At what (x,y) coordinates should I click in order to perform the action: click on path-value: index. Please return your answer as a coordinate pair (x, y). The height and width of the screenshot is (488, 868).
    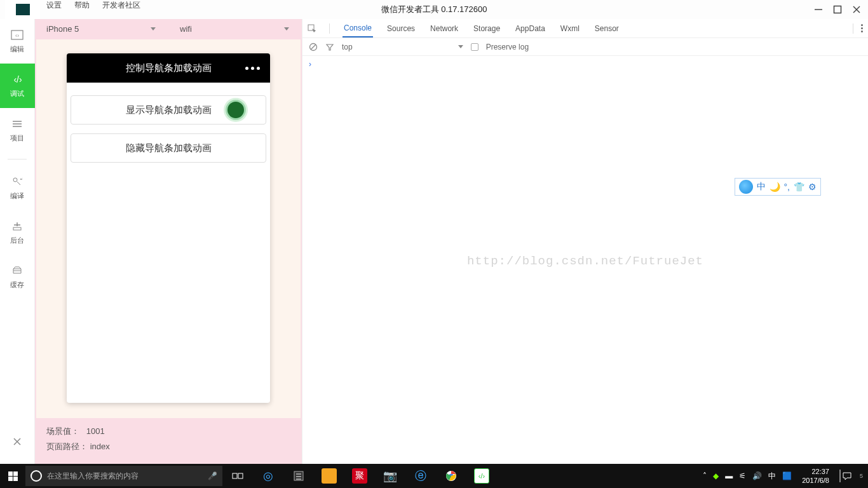
    Looking at the image, I should click on (100, 446).